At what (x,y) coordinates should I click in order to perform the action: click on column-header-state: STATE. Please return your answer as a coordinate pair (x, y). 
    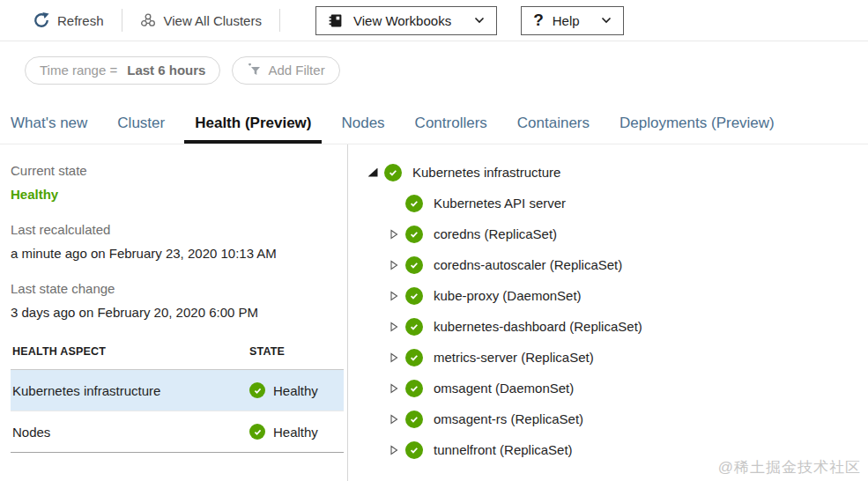
    Looking at the image, I should click on (296, 352).